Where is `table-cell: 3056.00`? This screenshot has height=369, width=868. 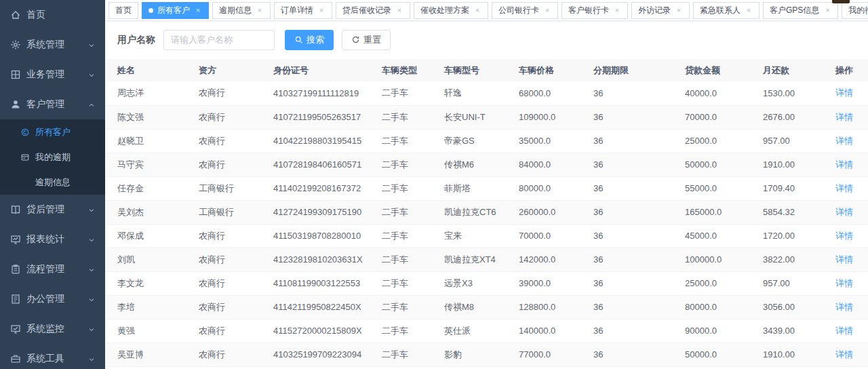
table-cell: 3056.00 is located at coordinates (791, 307).